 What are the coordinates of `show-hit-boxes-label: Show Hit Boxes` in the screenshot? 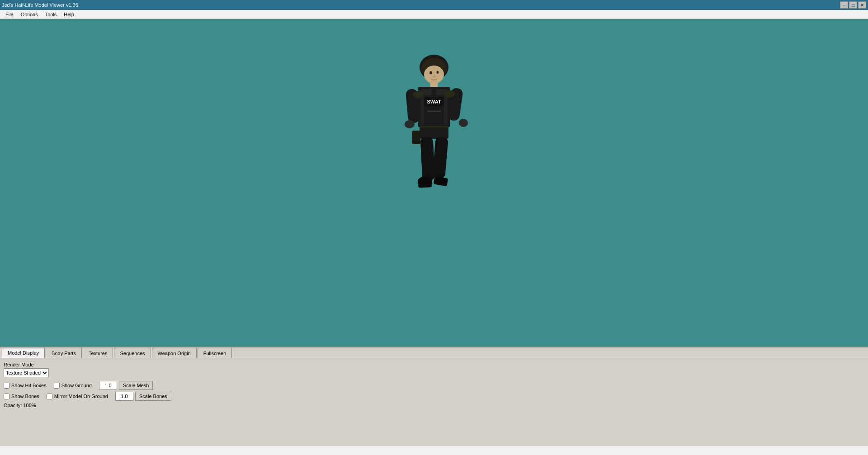 It's located at (29, 385).